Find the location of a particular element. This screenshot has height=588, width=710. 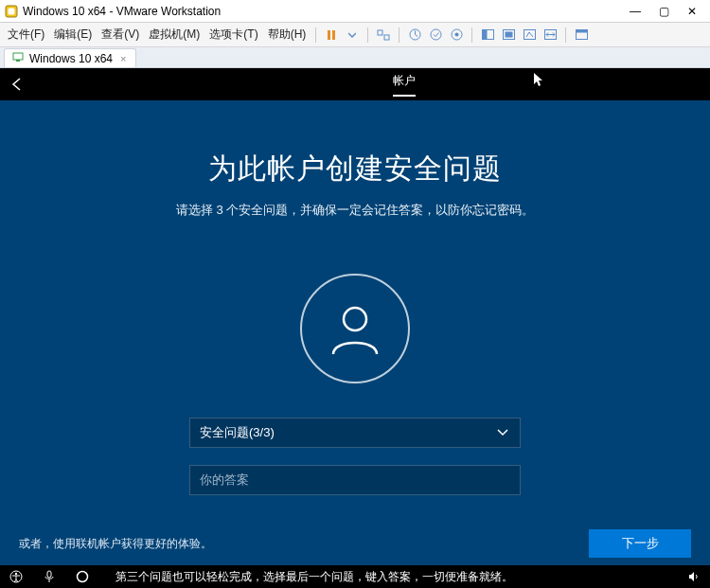

answer-input: 你的答案 is located at coordinates (355, 480).